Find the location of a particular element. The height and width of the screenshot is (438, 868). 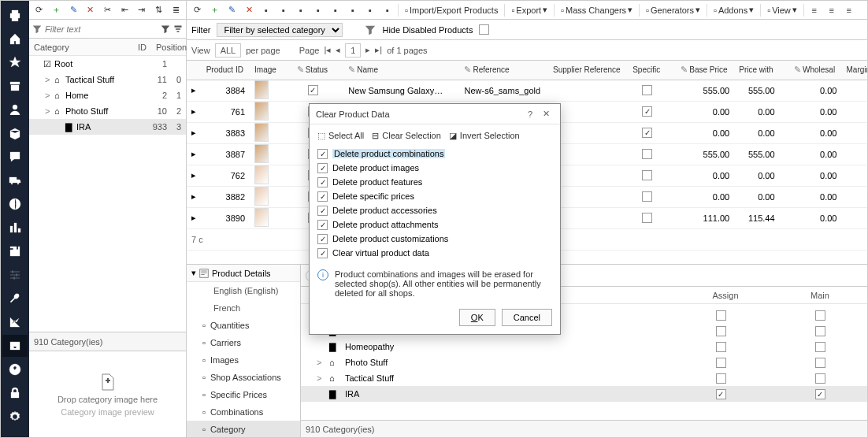

filter-toggle-button: ≣ is located at coordinates (176, 10).